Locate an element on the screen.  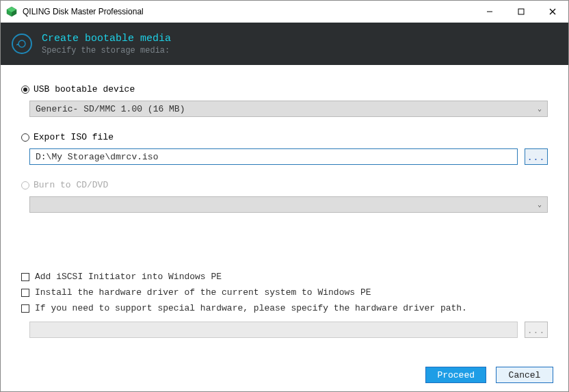
checkbox-driver-current-label: Install the hardware driver of the curre… is located at coordinates (202, 293).